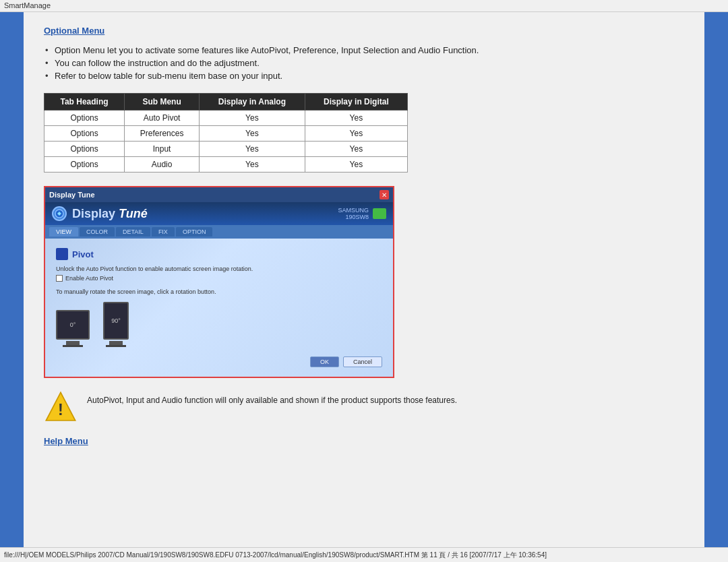 This screenshot has width=728, height=562. I want to click on bullet-item-1: Option Menu let you to activate some fea…, so click(364, 50).